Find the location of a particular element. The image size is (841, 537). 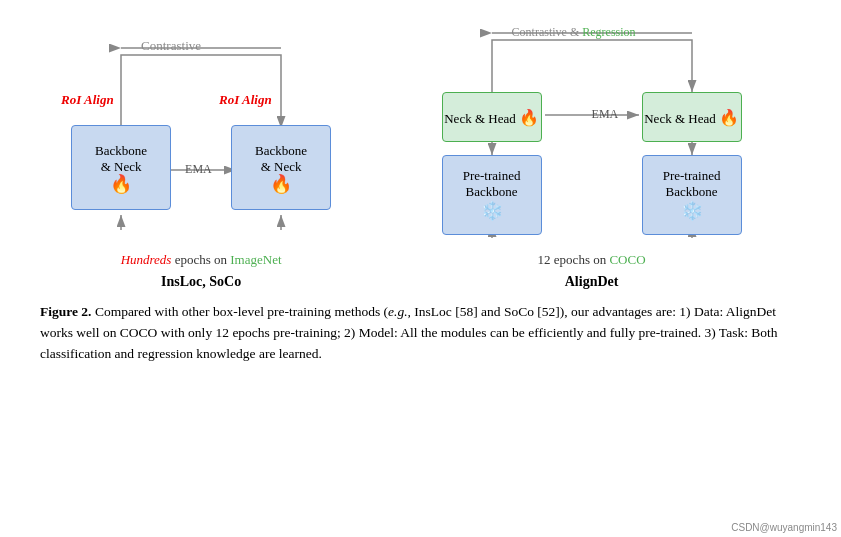

caption-area: Figure 2. Compared with other box-level … is located at coordinates (420, 332).